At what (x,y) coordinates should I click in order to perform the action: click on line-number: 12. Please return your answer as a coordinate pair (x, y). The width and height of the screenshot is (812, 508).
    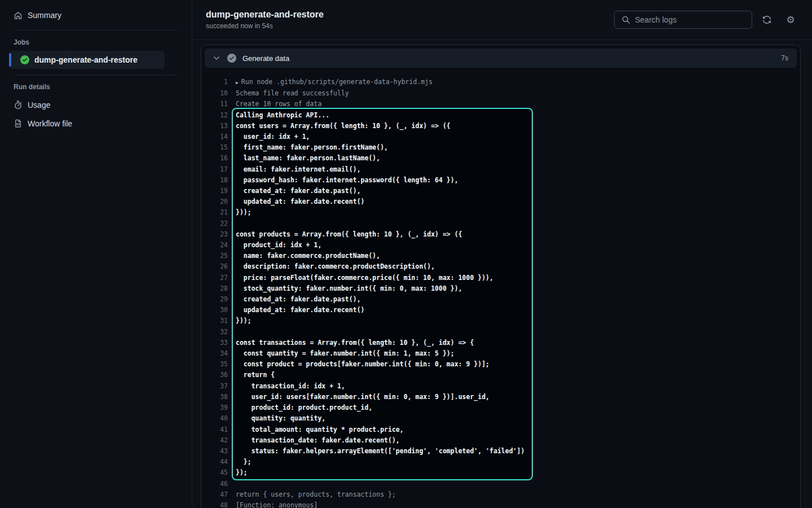
    Looking at the image, I should click on (214, 115).